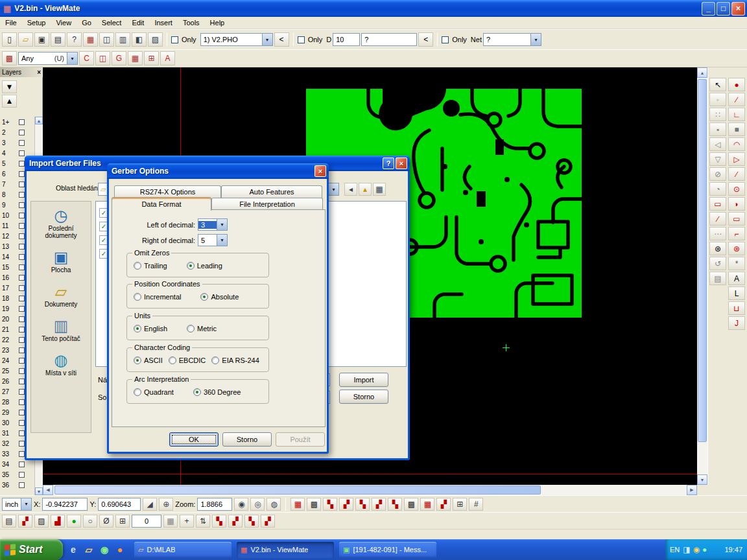 This screenshot has width=747, height=560. Describe the element at coordinates (281, 40) in the screenshot. I see `previous-file-button: <` at that location.